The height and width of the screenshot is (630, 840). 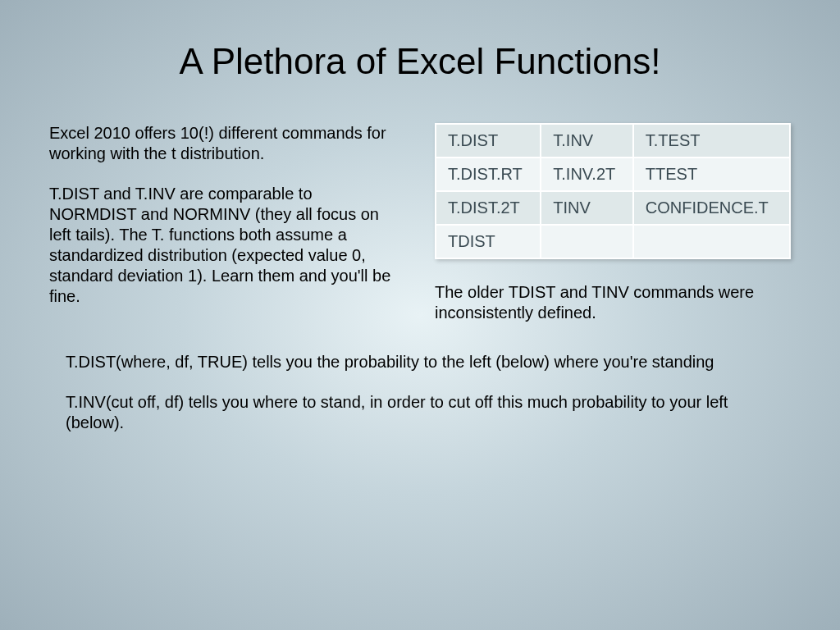 I want to click on explanation-paragraph: T.DIST and T.INV are comparable to NORMD…, so click(x=226, y=245).